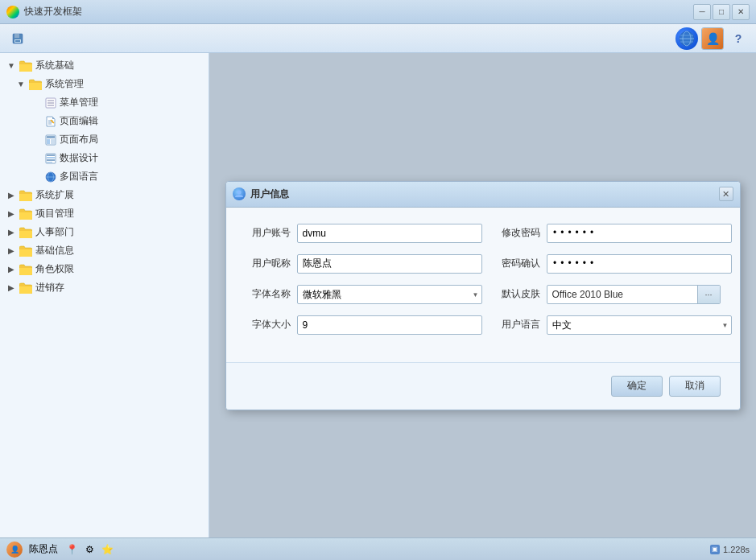  I want to click on save-button, so click(18, 39).